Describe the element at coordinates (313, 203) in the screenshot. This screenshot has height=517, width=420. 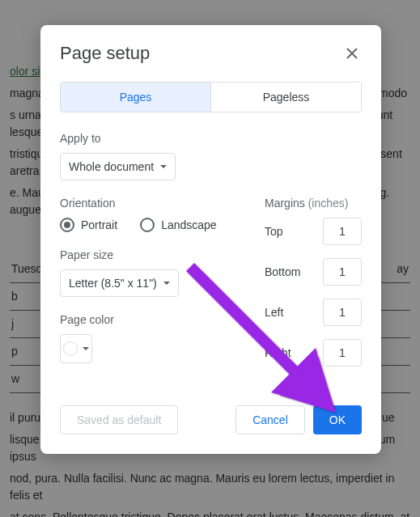
I see `margins-label: Margins (inches)` at that location.